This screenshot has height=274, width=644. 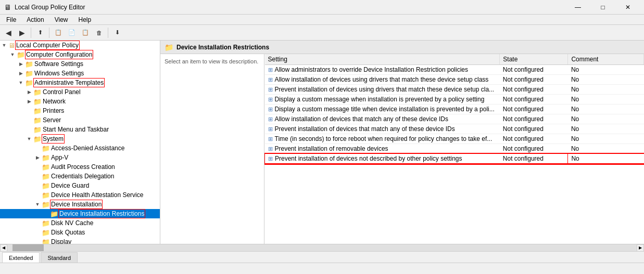 I want to click on show-hide-button: 📋, so click(x=58, y=33).